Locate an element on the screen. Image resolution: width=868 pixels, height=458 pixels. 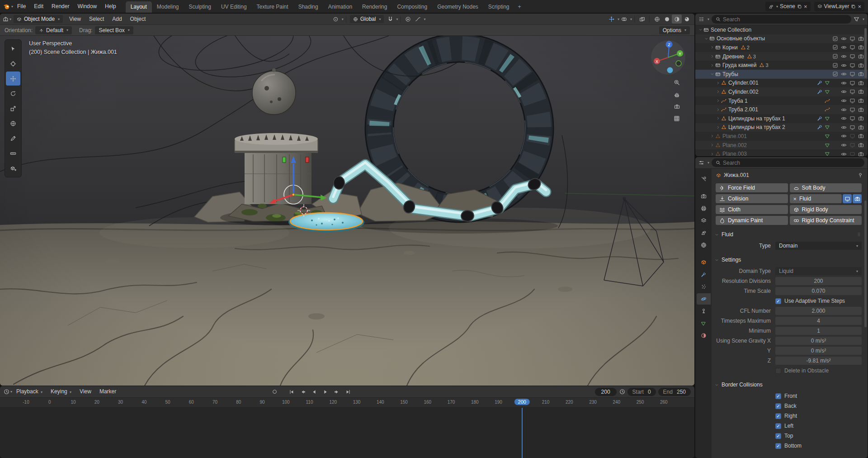
properties-search is located at coordinates (788, 163).